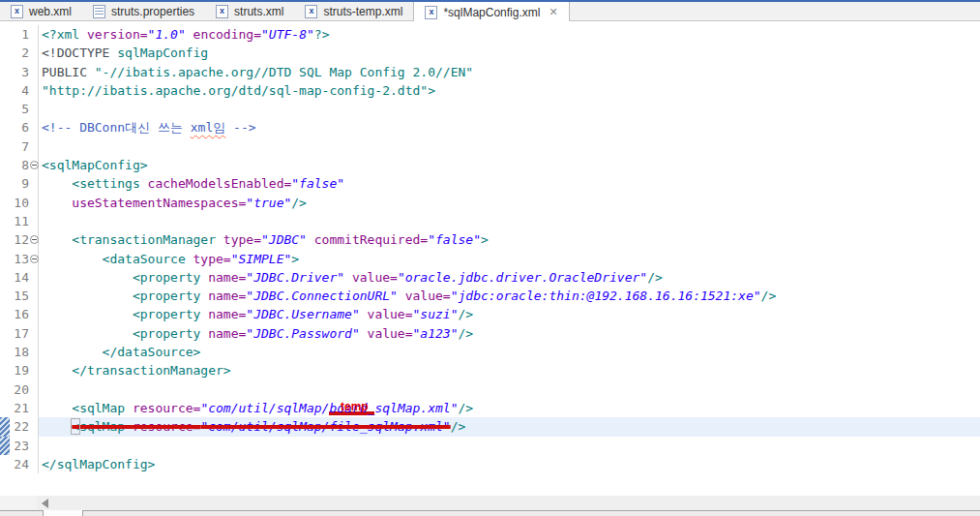 This screenshot has width=980, height=516. I want to click on code-text: <property name="JDBC.Password" value="a1…, so click(509, 333).